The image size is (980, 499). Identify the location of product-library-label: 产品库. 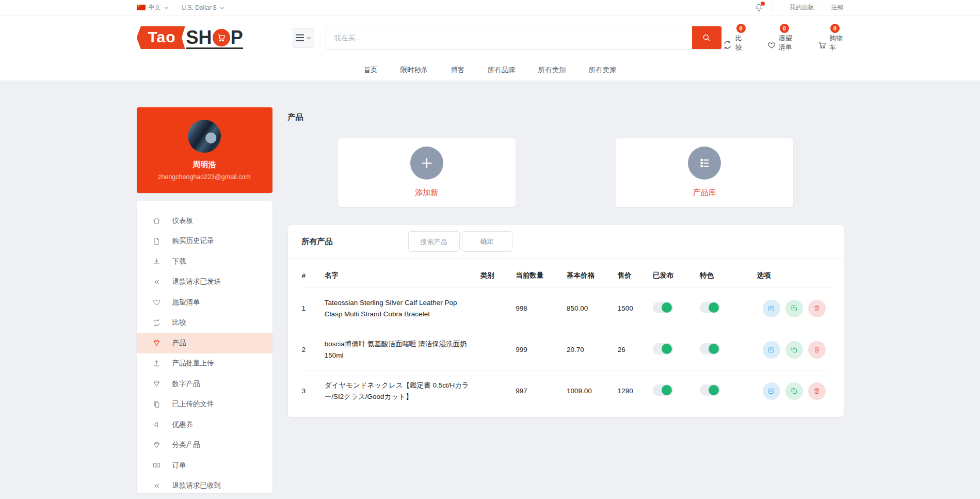
(705, 193).